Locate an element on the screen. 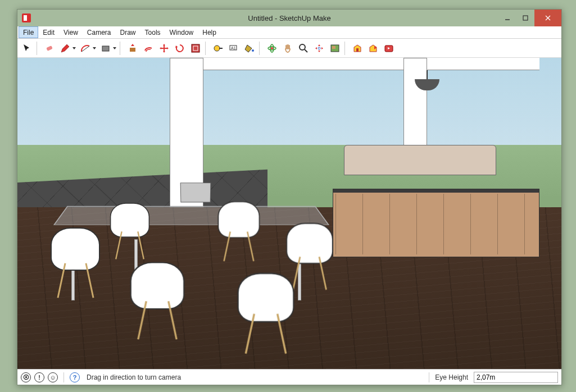 This screenshot has width=576, height=392. menu-help: Help is located at coordinates (209, 33).